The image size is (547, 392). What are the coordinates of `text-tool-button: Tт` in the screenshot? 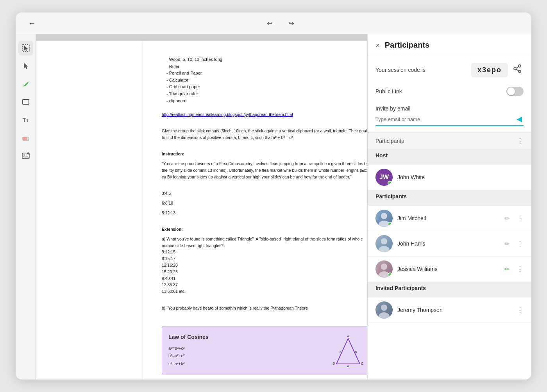 It's located at (26, 120).